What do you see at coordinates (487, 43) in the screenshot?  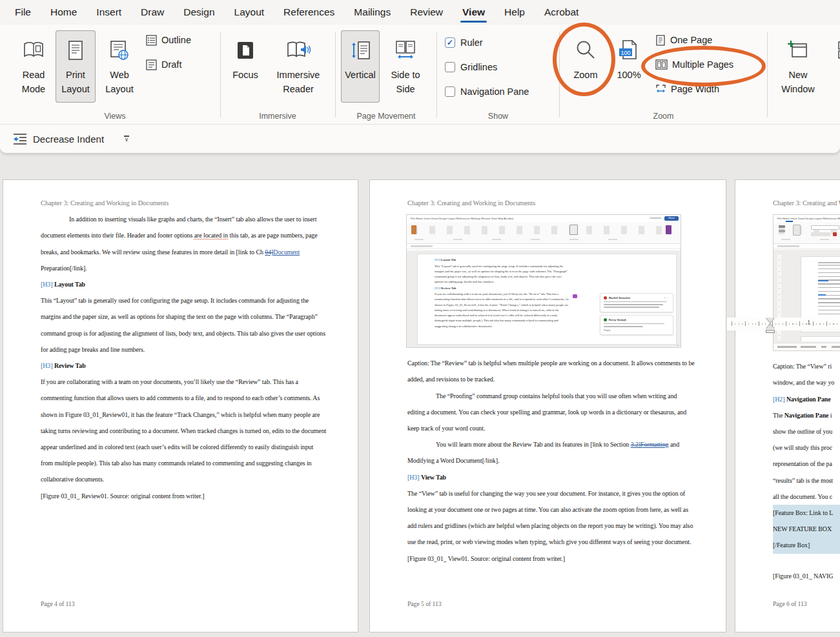 I see `ruler-checkbox-row: ✓ Ruler` at bounding box center [487, 43].